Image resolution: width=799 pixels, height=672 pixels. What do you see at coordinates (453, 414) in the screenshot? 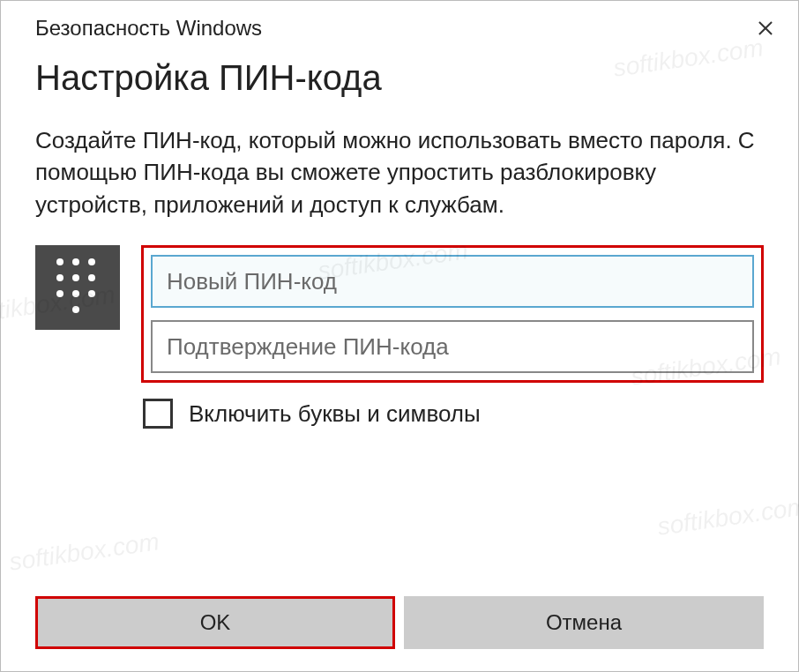
I see `letters-symbols-row: Включить буквы и символы` at bounding box center [453, 414].